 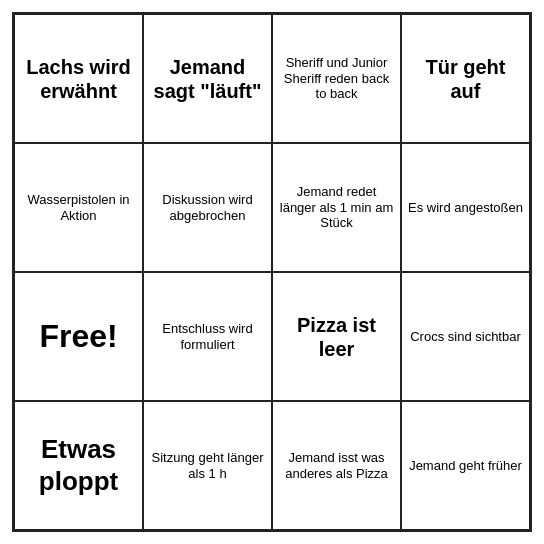 I want to click on cell-text-r3c0: Etwas ploppt, so click(x=78, y=465).